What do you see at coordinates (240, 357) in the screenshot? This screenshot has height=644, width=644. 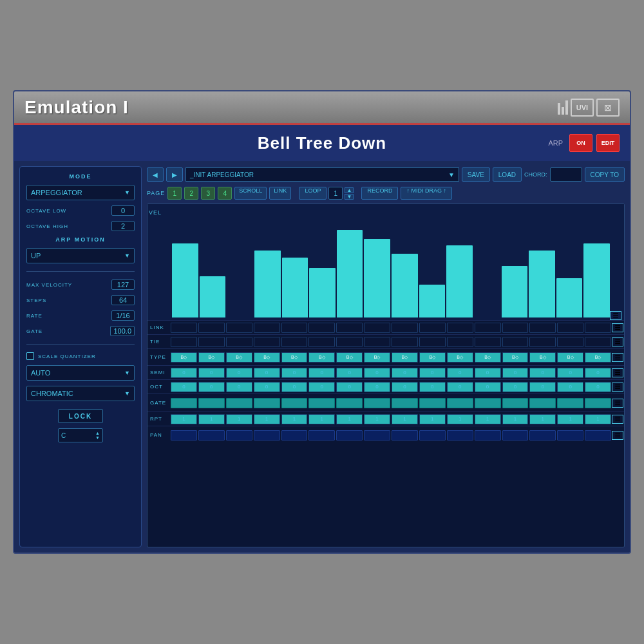 I see `type-cell-2: B◇` at bounding box center [240, 357].